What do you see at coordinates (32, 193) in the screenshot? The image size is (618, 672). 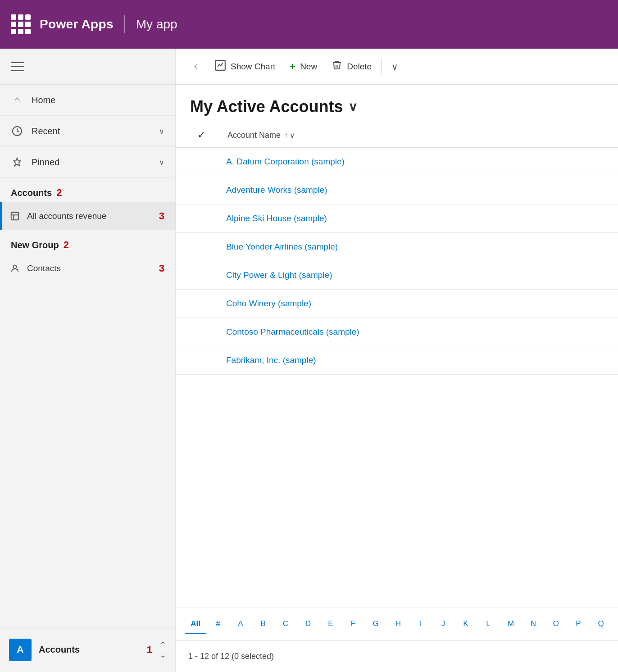 I see `accounts-section-label: Accounts` at bounding box center [32, 193].